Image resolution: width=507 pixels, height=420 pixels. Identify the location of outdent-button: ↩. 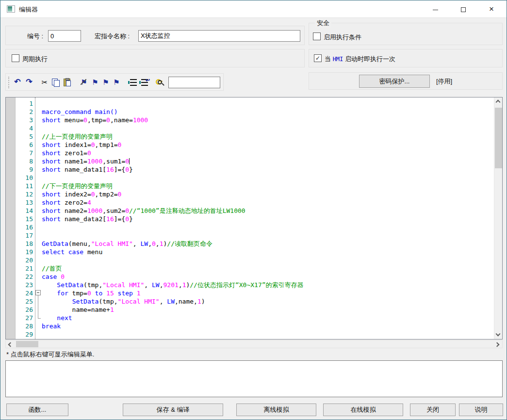
(145, 82).